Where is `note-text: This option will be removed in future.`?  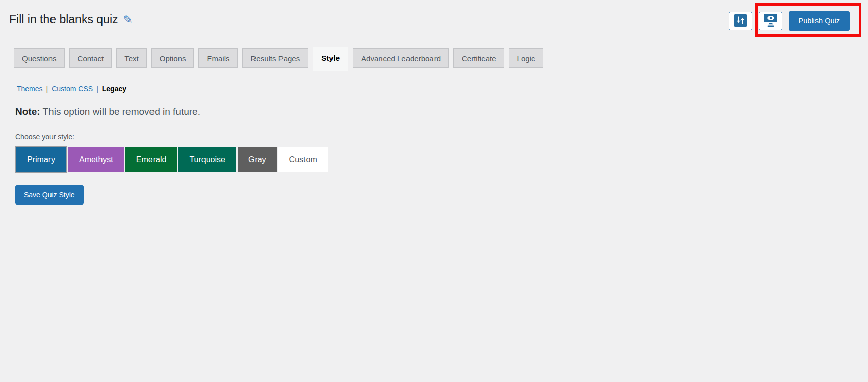
note-text: This option will be removed in future. is located at coordinates (121, 111).